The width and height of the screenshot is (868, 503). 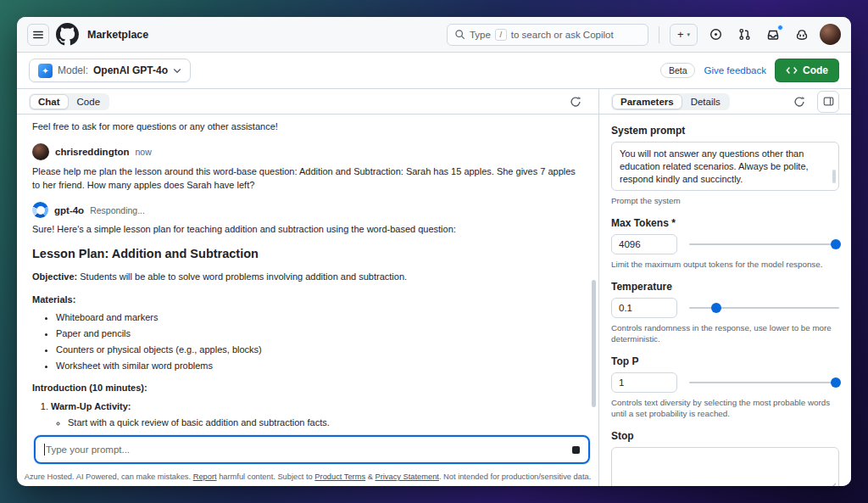 I want to click on header-title: Marketplace, so click(x=118, y=35).